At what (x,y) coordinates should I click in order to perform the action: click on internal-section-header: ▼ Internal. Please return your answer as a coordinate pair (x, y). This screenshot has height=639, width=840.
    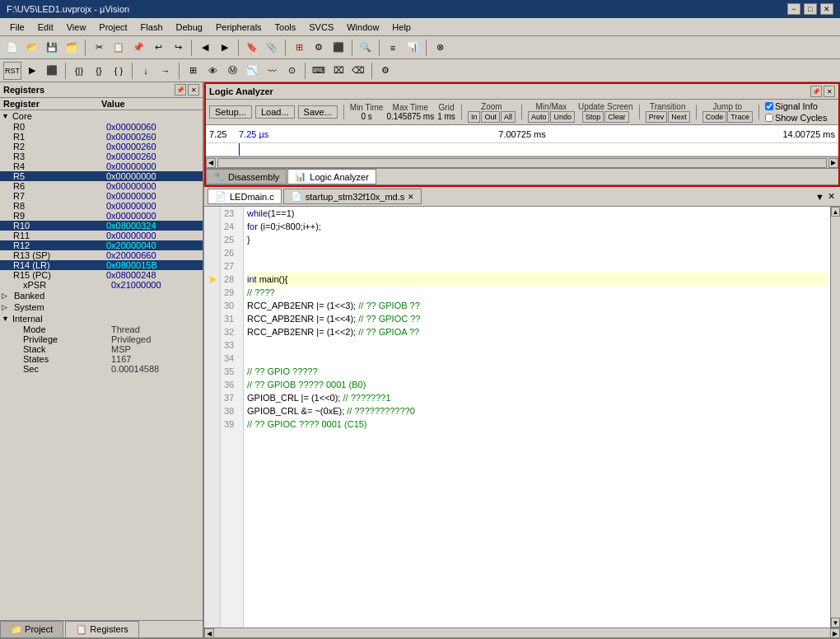
    Looking at the image, I should click on (101, 319).